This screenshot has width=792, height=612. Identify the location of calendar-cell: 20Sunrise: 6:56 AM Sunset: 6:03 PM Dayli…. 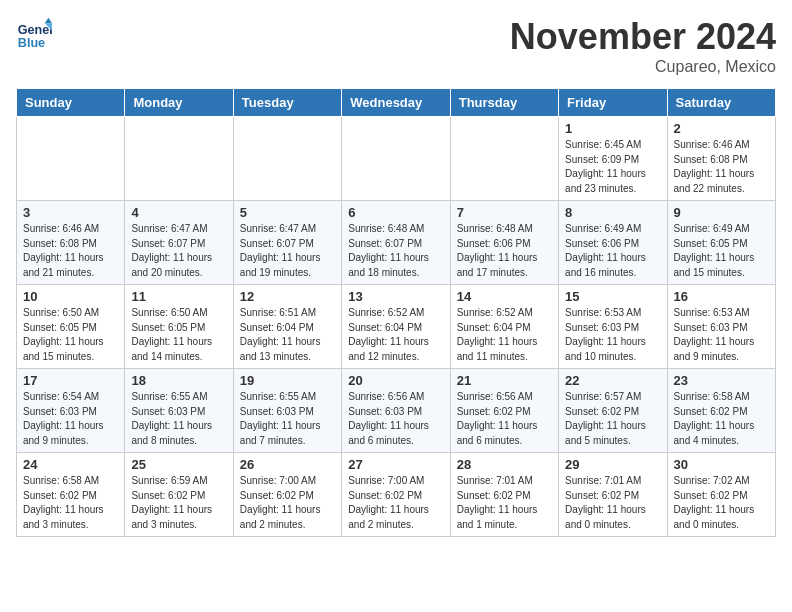
(396, 411).